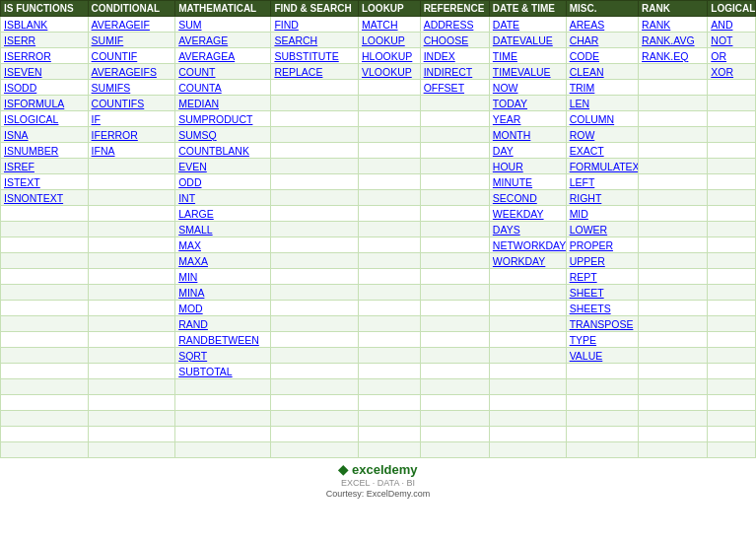 The width and height of the screenshot is (756, 541). What do you see at coordinates (315, 56) in the screenshot?
I see `table-cell: SUBSTITUTE` at bounding box center [315, 56].